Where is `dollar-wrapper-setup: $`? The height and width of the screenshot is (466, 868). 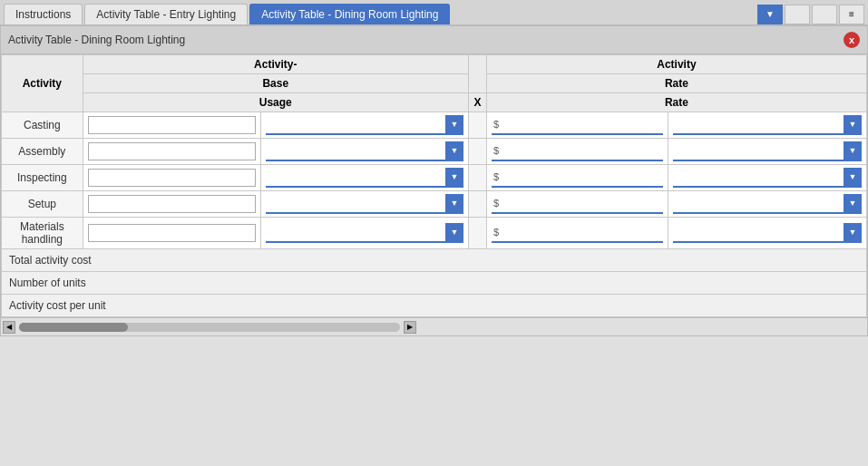
dollar-wrapper-setup: $ is located at coordinates (577, 204).